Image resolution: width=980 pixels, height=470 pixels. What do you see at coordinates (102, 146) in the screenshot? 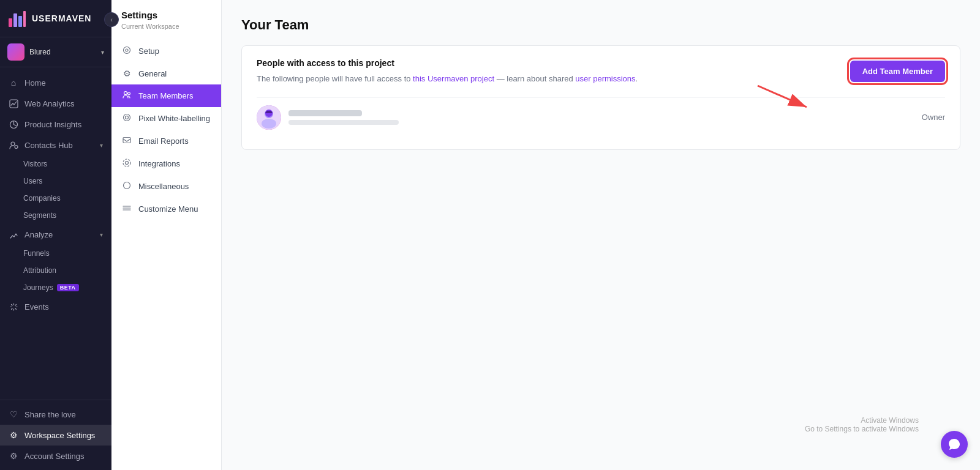
I see `contacts-hub-chevron-icon: ▾` at bounding box center [102, 146].